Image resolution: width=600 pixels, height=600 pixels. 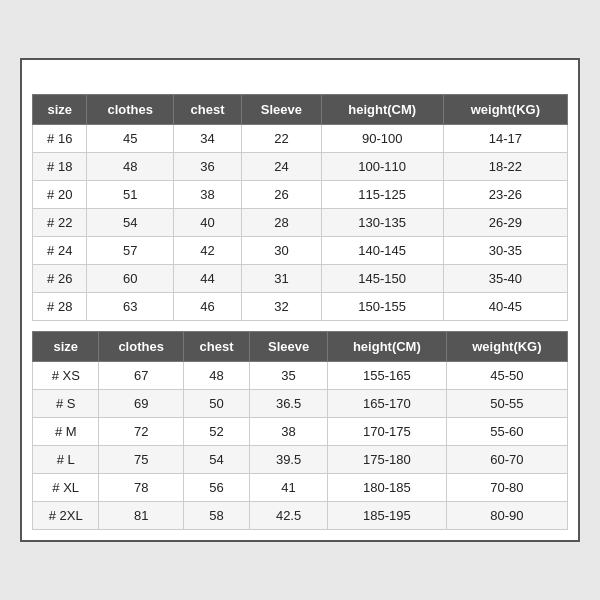 What do you see at coordinates (506, 488) in the screenshot?
I see `table-cell: 70-80` at bounding box center [506, 488].